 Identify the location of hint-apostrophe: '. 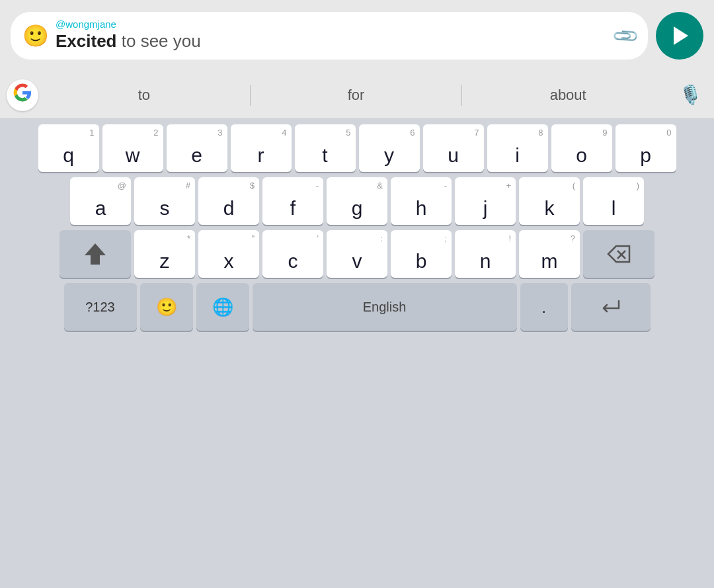
(318, 238).